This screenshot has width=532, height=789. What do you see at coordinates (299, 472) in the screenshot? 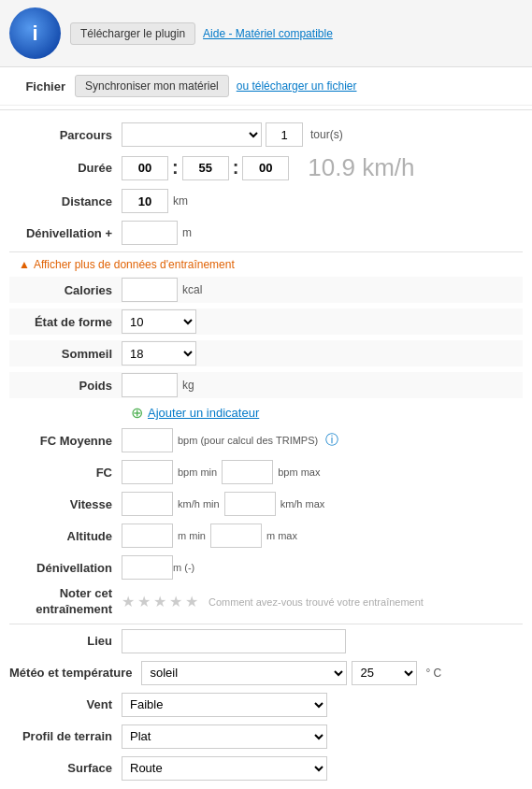
I see `fc-max-unit: bpm max` at bounding box center [299, 472].